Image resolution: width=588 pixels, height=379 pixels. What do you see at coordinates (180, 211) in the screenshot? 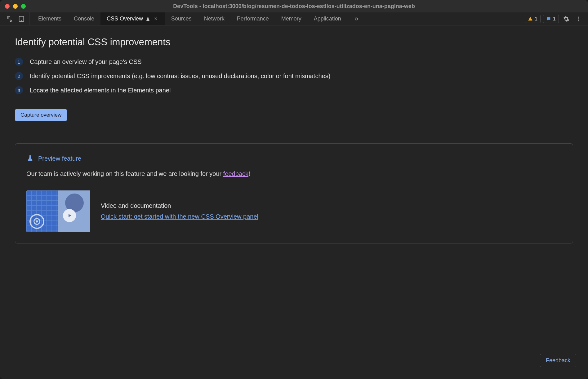
I see `doc-info: Video and documentation Quick start: get…` at bounding box center [180, 211].